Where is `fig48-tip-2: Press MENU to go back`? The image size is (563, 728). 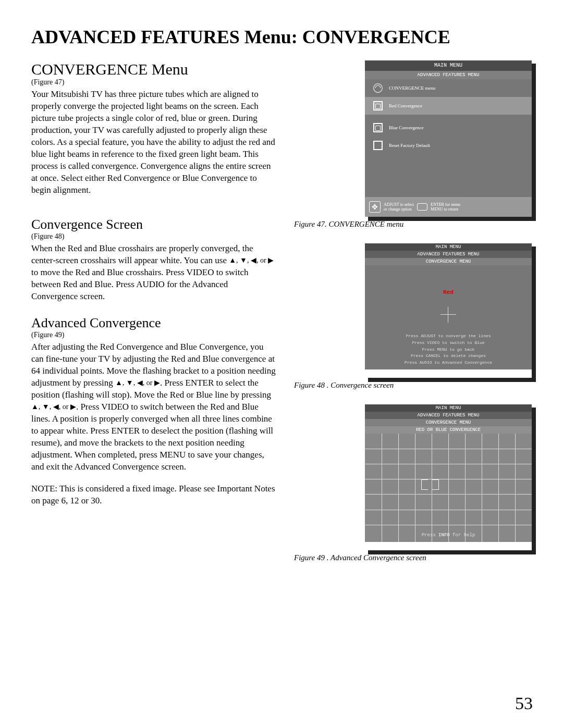 fig48-tip-2: Press MENU to go back is located at coordinates (448, 350).